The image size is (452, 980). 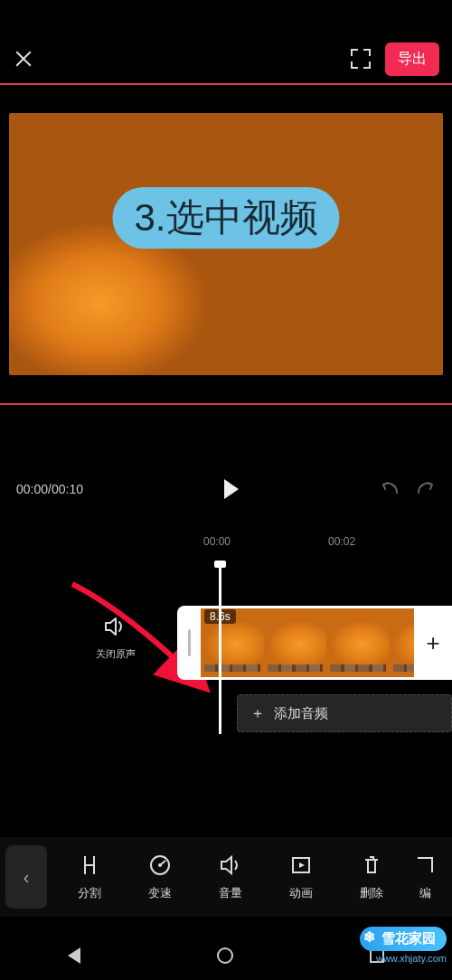 What do you see at coordinates (403, 946) in the screenshot?
I see `watermark: 雪花家园 www.xhjaty.com` at bounding box center [403, 946].